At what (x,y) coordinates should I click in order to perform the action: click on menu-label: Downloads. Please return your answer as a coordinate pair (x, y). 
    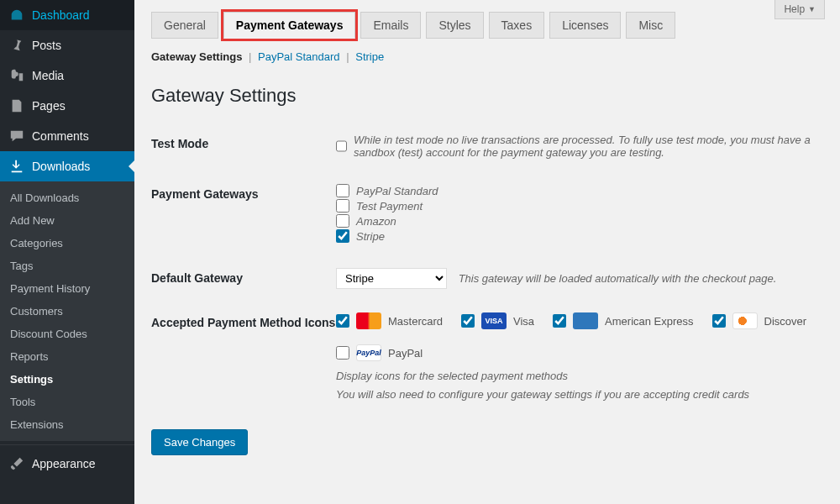
    Looking at the image, I should click on (60, 166).